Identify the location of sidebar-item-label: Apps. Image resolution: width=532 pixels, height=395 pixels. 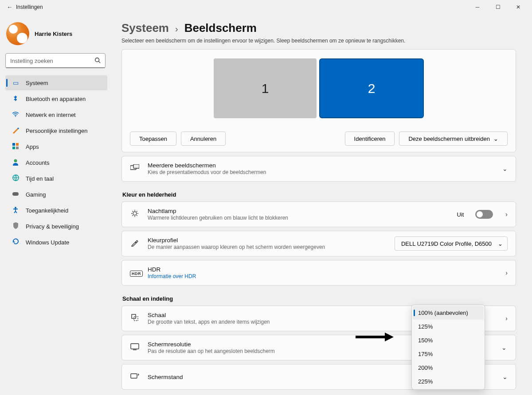
(32, 147).